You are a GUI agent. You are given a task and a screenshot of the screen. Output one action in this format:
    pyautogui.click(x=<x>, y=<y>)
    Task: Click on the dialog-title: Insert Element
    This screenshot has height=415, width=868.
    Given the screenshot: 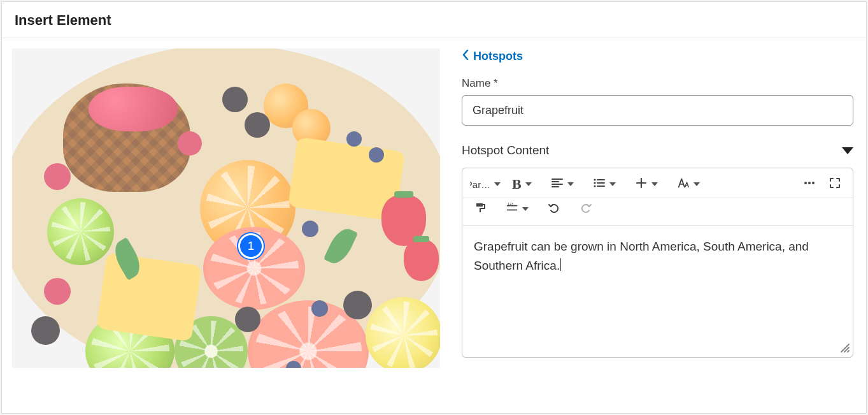 What is the action you would take?
    pyautogui.click(x=434, y=20)
    